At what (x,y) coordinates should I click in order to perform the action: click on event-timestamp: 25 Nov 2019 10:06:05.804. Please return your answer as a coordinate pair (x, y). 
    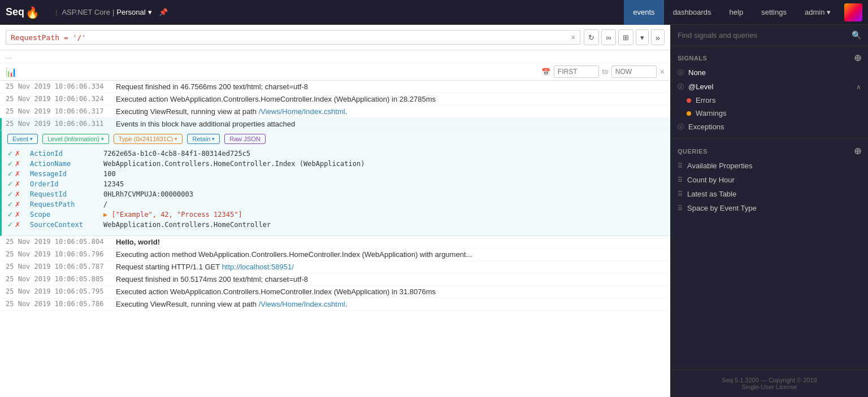
    Looking at the image, I should click on (58, 242).